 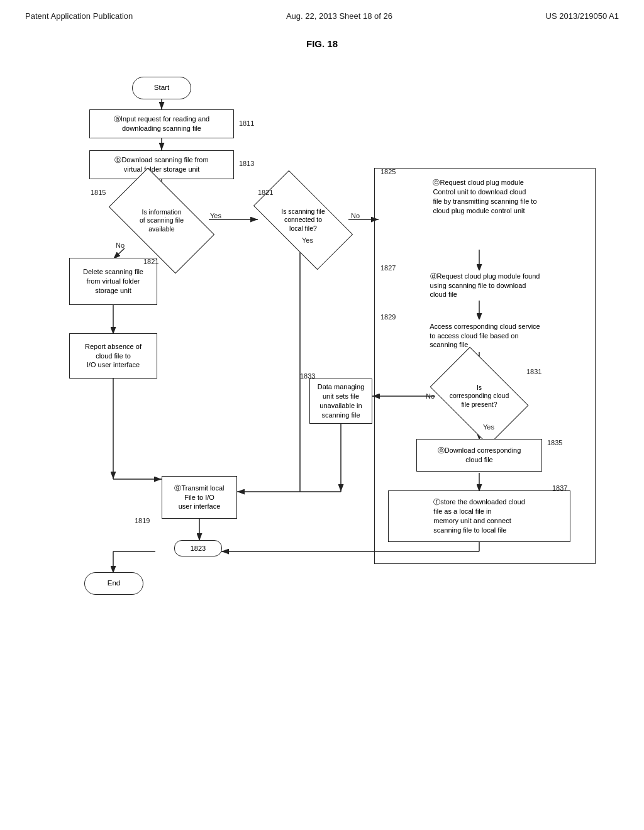 What do you see at coordinates (485, 336) in the screenshot?
I see `node-1829: Access corresponding cloud service to ac…` at bounding box center [485, 336].